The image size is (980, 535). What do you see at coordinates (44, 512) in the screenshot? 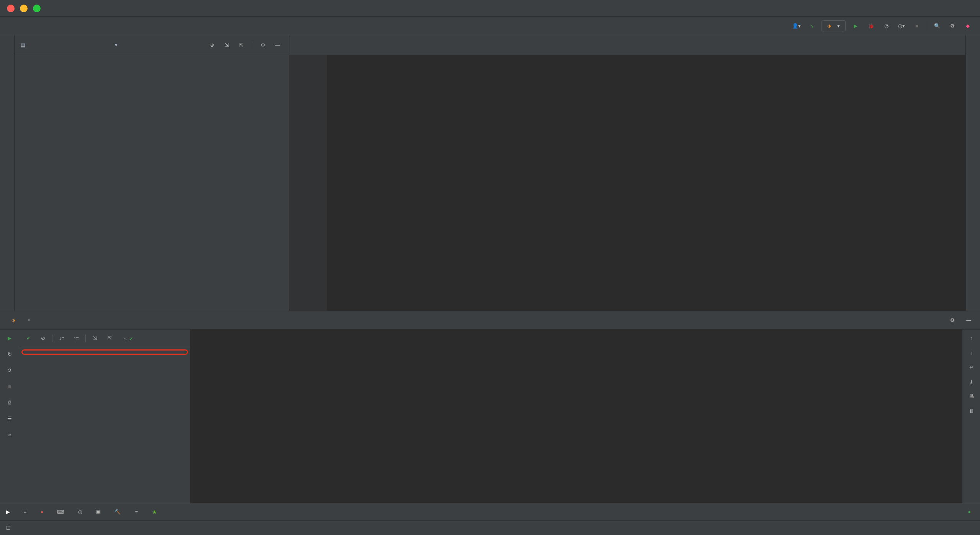
I see `bottom-problems-tab: ●` at bounding box center [44, 512].